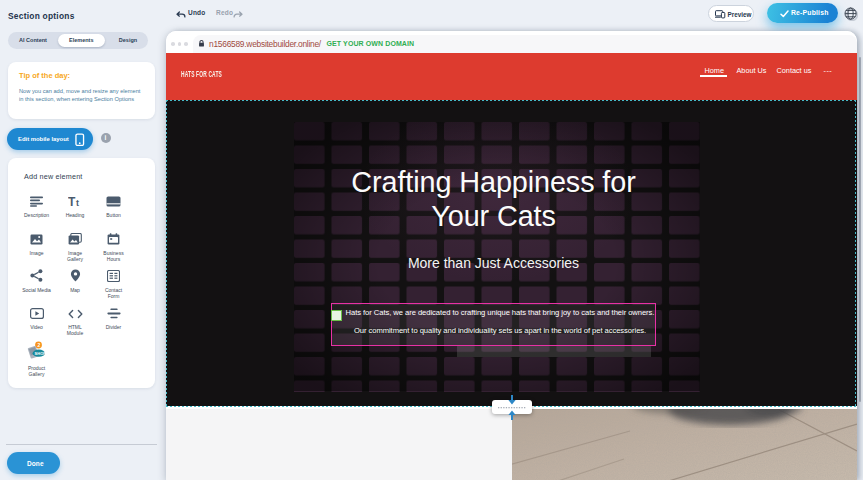 This screenshot has height=480, width=863. What do you see at coordinates (38, 345) in the screenshot?
I see `svg-text: 2` at bounding box center [38, 345].